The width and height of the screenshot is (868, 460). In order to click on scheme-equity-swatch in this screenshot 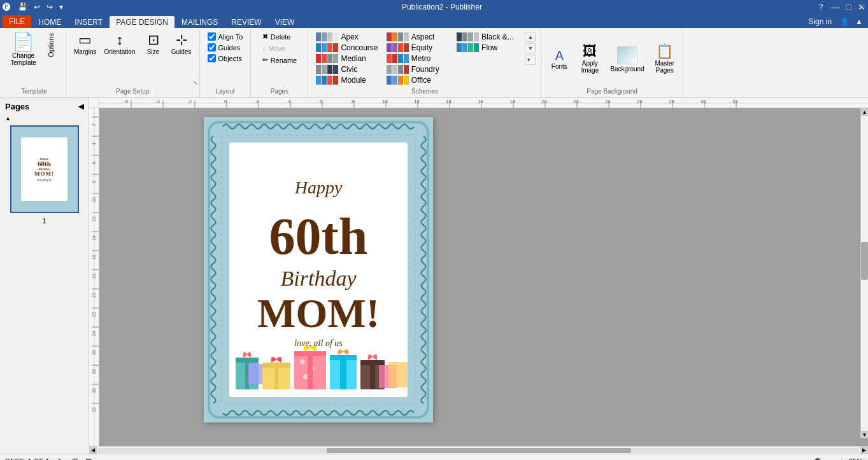, I will do `click(397, 48)`.